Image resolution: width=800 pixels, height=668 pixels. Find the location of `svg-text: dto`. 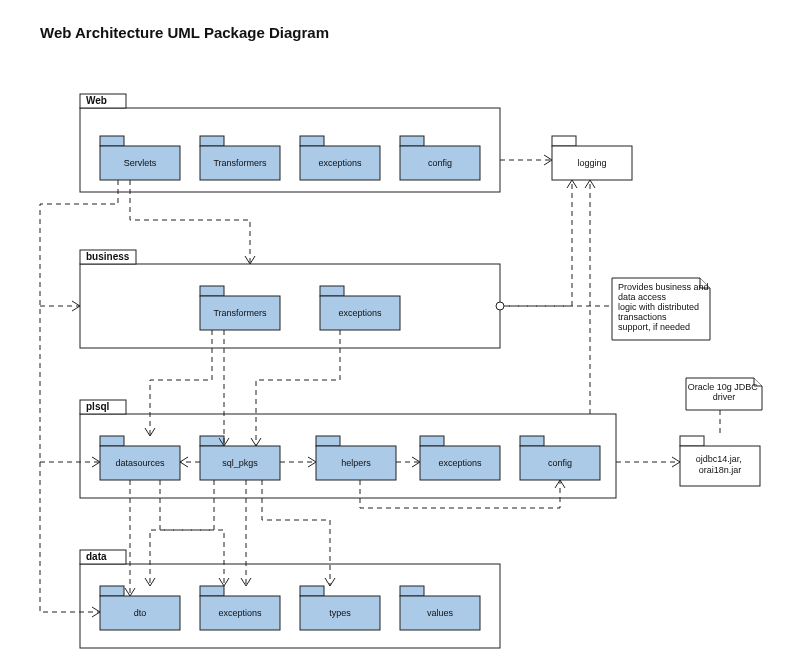

svg-text: dto is located at coordinates (140, 613).